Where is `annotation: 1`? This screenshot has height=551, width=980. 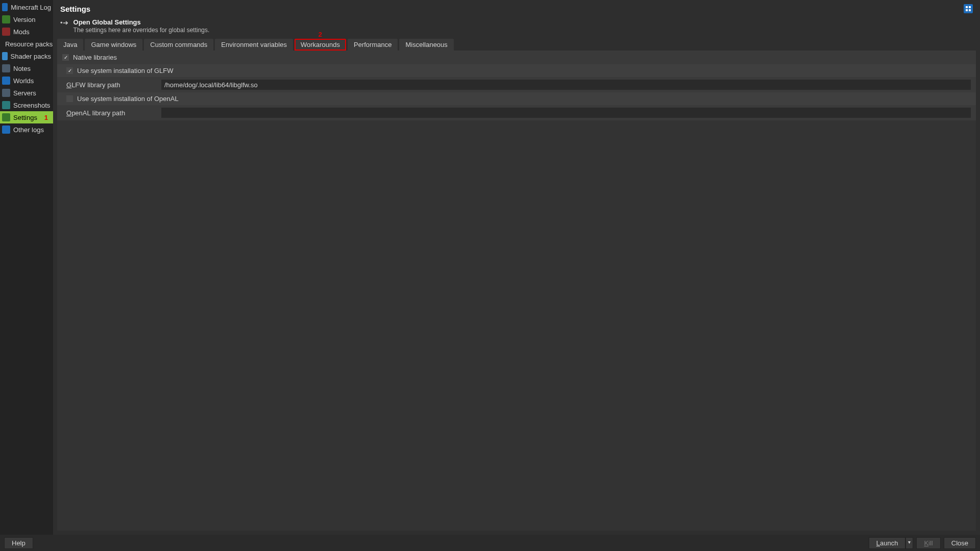
annotation: 1 is located at coordinates (48, 117).